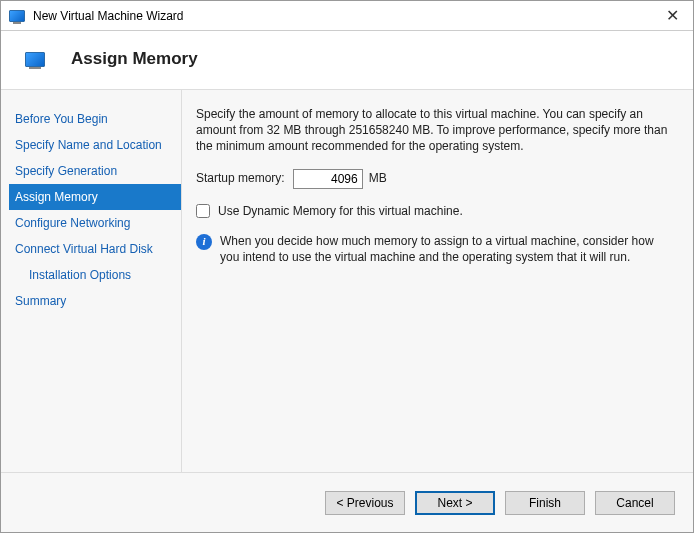  Describe the element at coordinates (365, 503) in the screenshot. I see `previous-button: < Previous` at that location.